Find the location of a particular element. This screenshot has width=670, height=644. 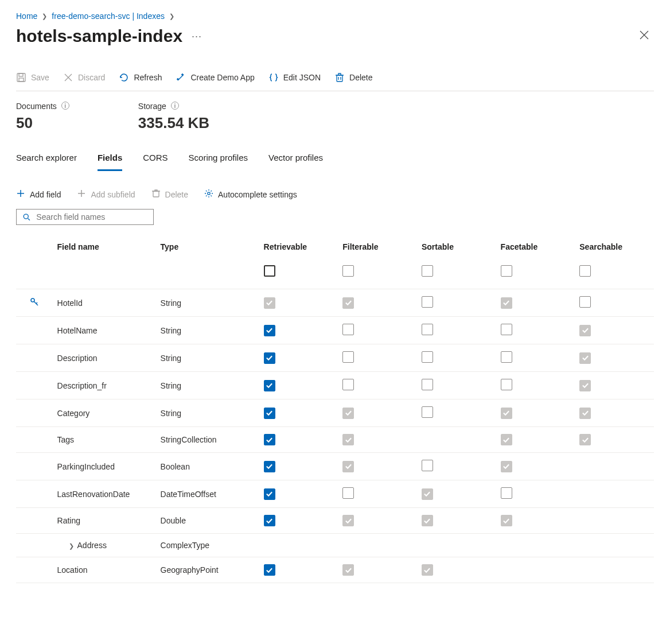

table-row: Description String is located at coordinates (335, 358).